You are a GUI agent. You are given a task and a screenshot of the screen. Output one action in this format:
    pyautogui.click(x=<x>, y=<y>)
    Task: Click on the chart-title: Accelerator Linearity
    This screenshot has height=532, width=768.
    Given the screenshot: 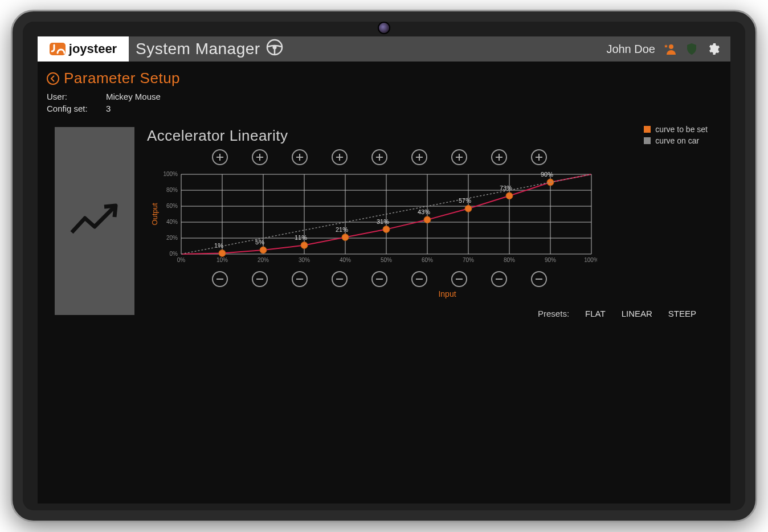 What is the action you would take?
    pyautogui.click(x=430, y=136)
    